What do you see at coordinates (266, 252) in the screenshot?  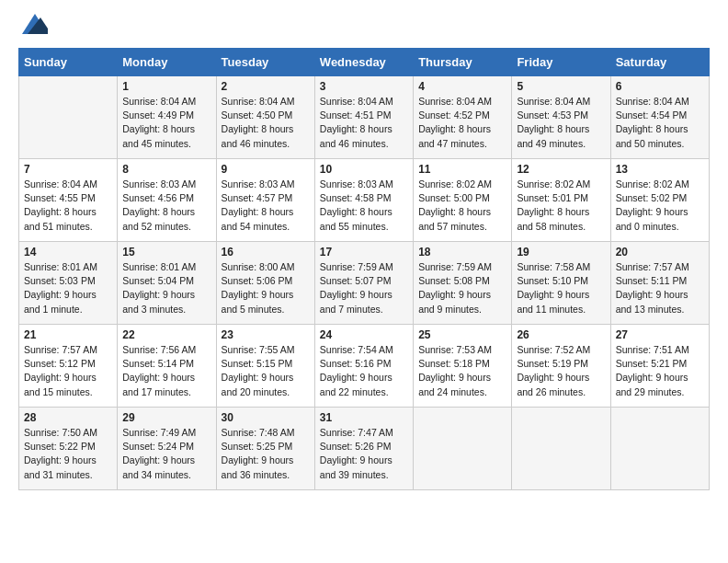 I see `day-number: 16` at bounding box center [266, 252].